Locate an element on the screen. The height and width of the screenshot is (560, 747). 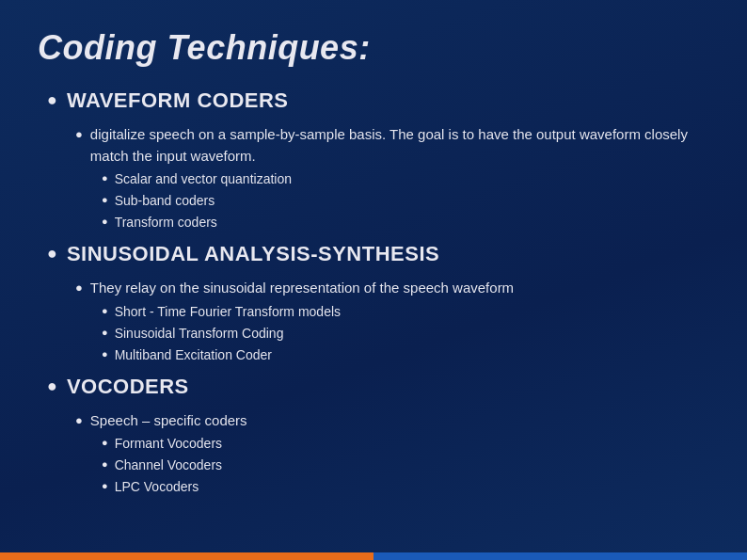
sinusoidal-sub-2: Sinusoidal Transform Coding is located at coordinates (199, 333).